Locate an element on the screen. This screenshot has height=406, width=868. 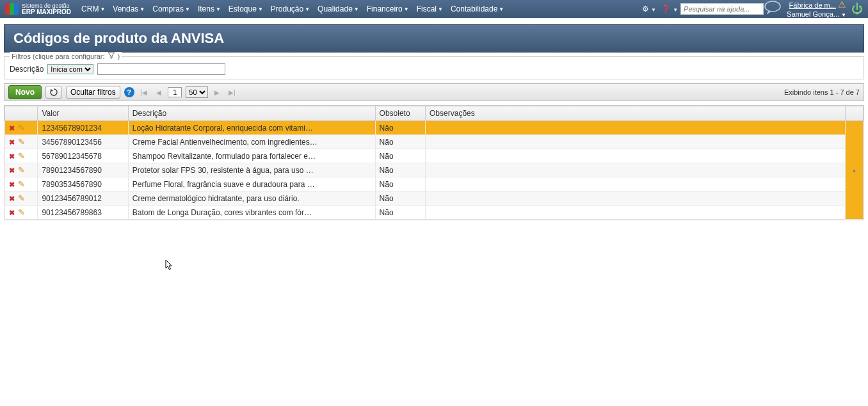
filters-legend: Filtros (clique para configurar: ) is located at coordinates (65, 56).